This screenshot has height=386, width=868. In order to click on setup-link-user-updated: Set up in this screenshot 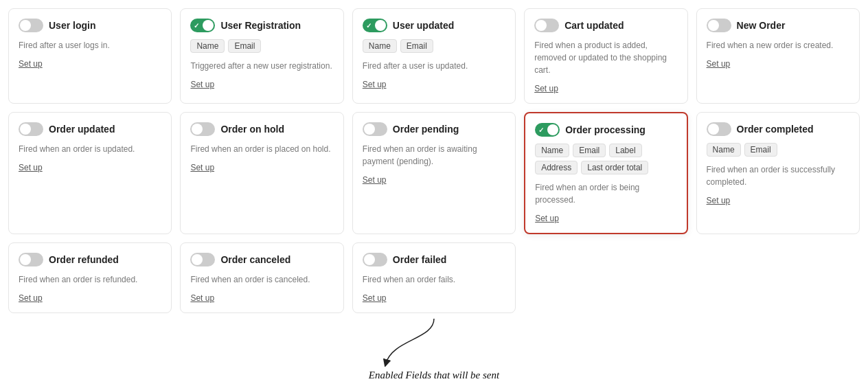, I will do `click(375, 84)`.